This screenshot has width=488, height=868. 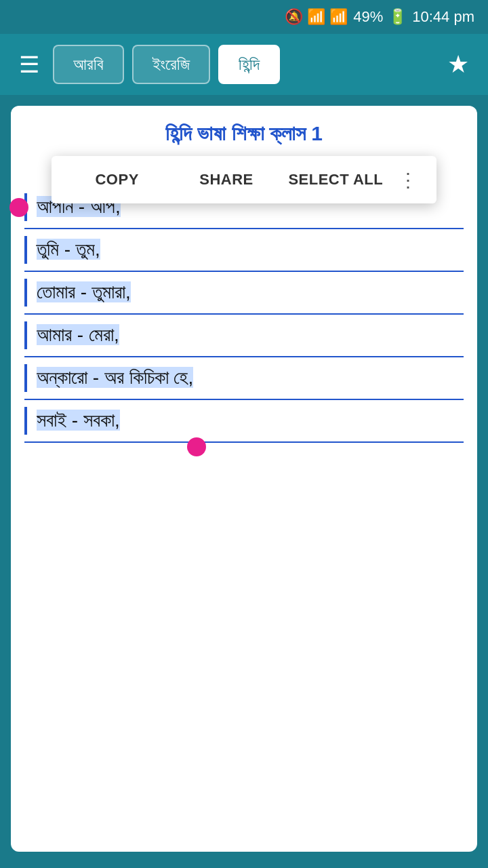 I want to click on wifi-icon: 📶, so click(x=316, y=17).